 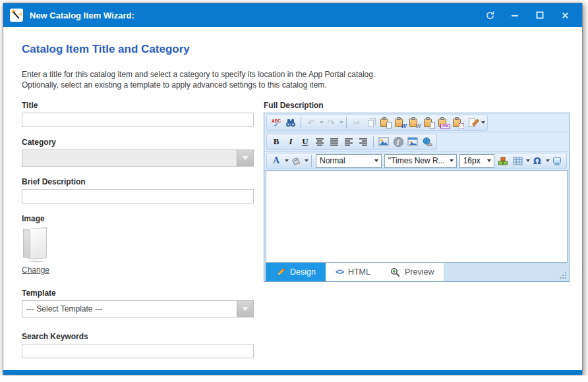 I want to click on tab-design: Design, so click(x=295, y=272).